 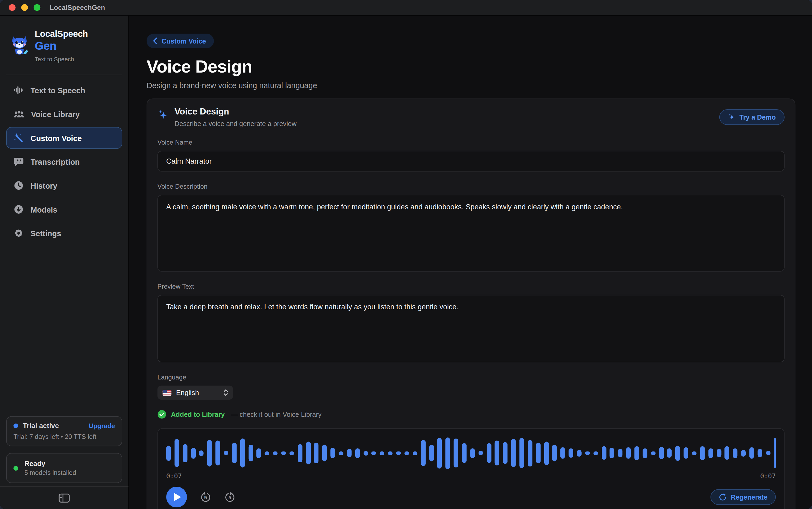 I want to click on sidebar-nav: Text to Speech Voice Library Cus, so click(x=64, y=162).